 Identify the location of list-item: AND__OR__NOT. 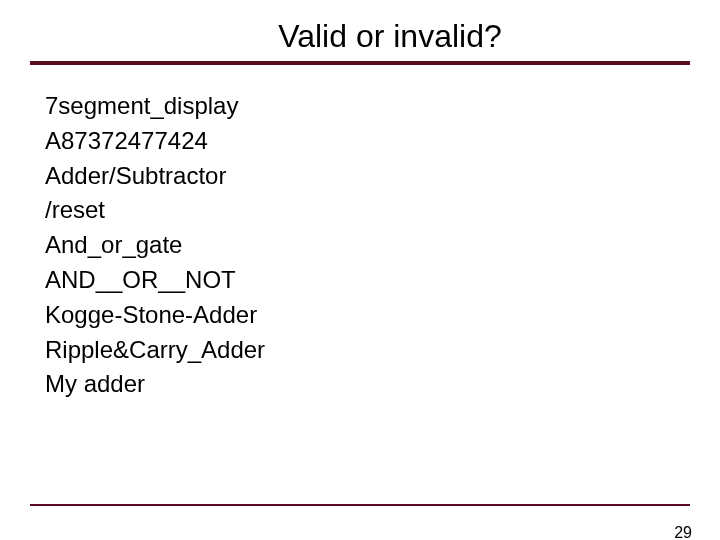
(360, 280).